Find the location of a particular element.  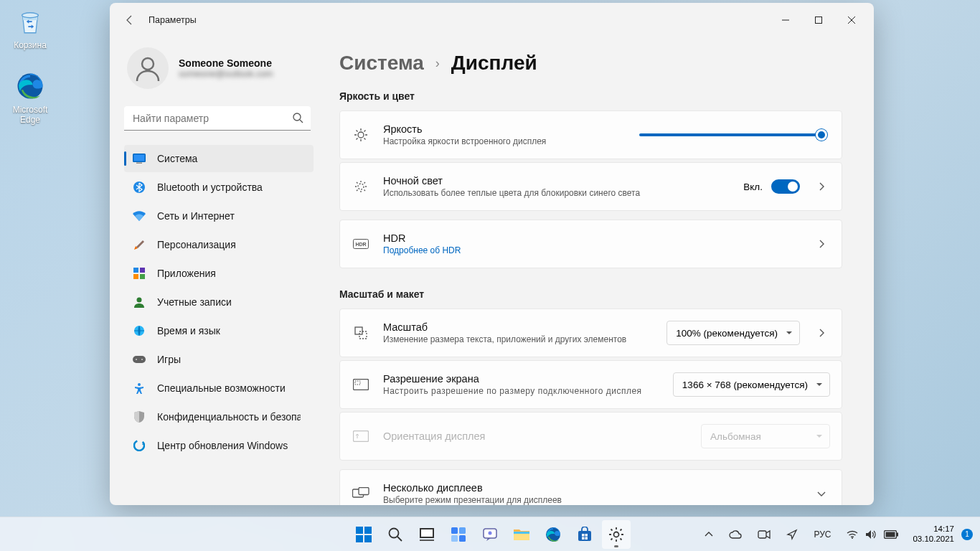

svg-text: HDR is located at coordinates (360, 244).